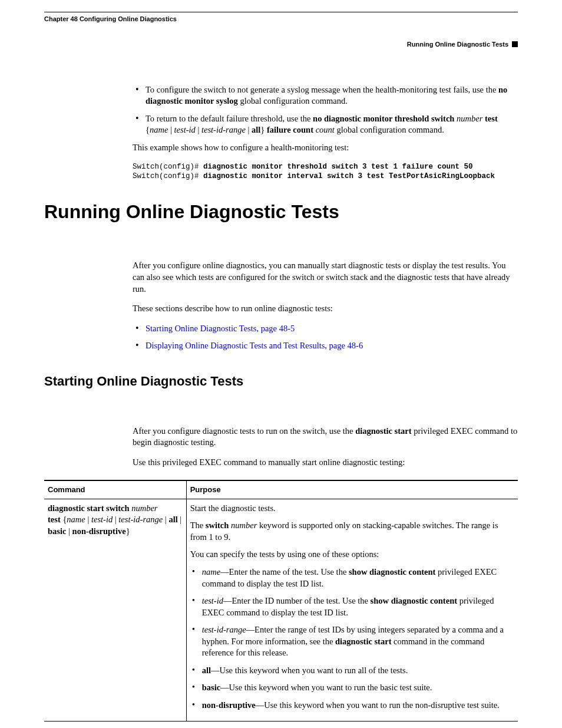 This screenshot has width=562, height=728. Describe the element at coordinates (281, 212) in the screenshot. I see `heading-h1: Running Online Diagnostic Tests` at that location.